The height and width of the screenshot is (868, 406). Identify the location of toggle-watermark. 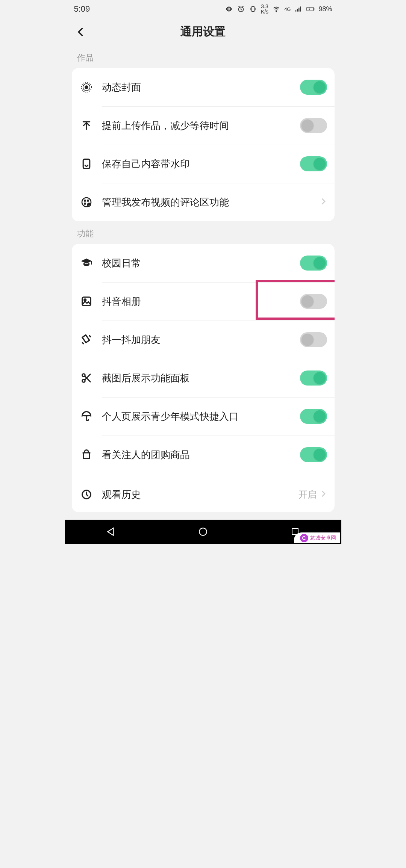
(314, 164).